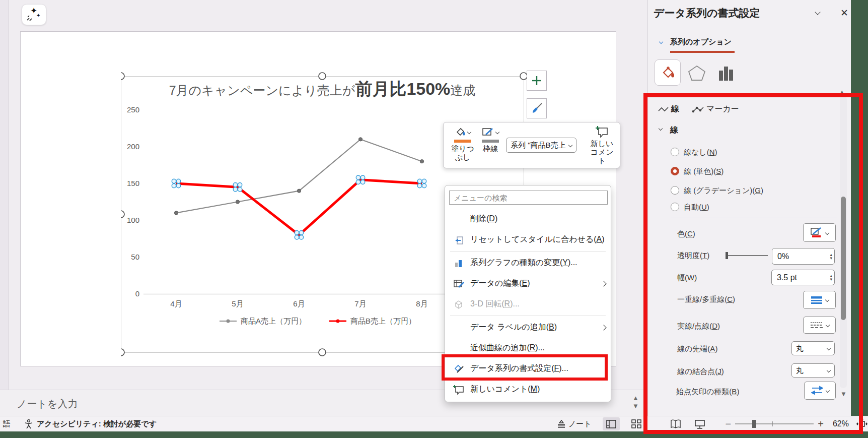  Describe the element at coordinates (636, 424) in the screenshot. I see `grid-view-icon` at that location.